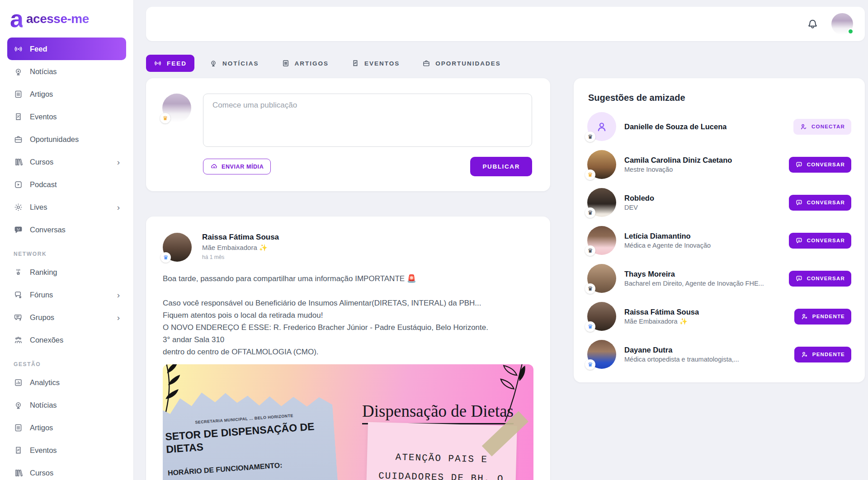 The image size is (868, 480). Describe the element at coordinates (822, 127) in the screenshot. I see `connect-button: CONECTAR` at that location.